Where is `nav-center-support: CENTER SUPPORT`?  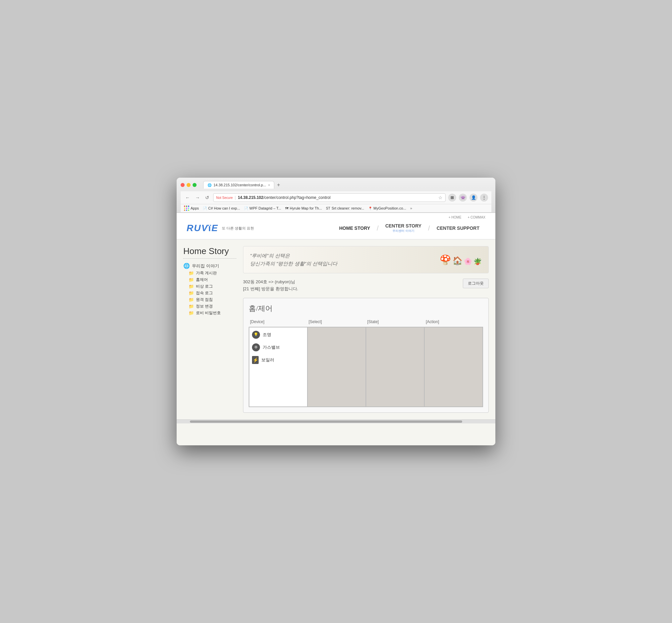 nav-center-support: CENTER SUPPORT is located at coordinates (458, 228).